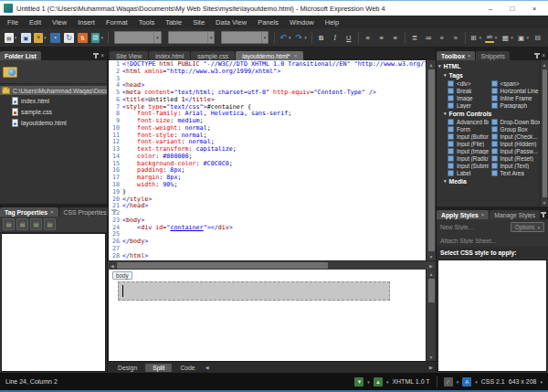 Image resolution: width=548 pixels, height=392 pixels. Describe the element at coordinates (112, 265) in the screenshot. I see `scroll-left-icon: ◀` at that location.